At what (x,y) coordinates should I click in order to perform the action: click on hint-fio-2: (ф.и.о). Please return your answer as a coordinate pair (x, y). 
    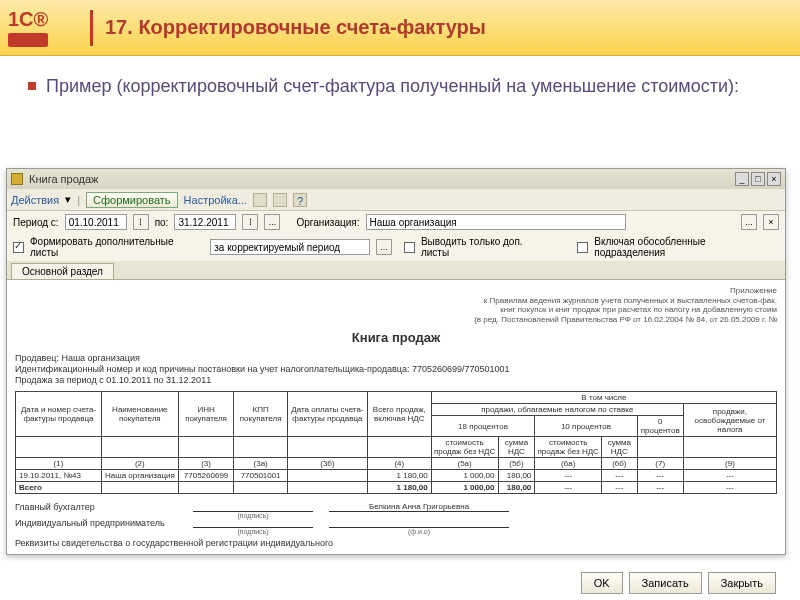
    Looking at the image, I should click on (419, 532).